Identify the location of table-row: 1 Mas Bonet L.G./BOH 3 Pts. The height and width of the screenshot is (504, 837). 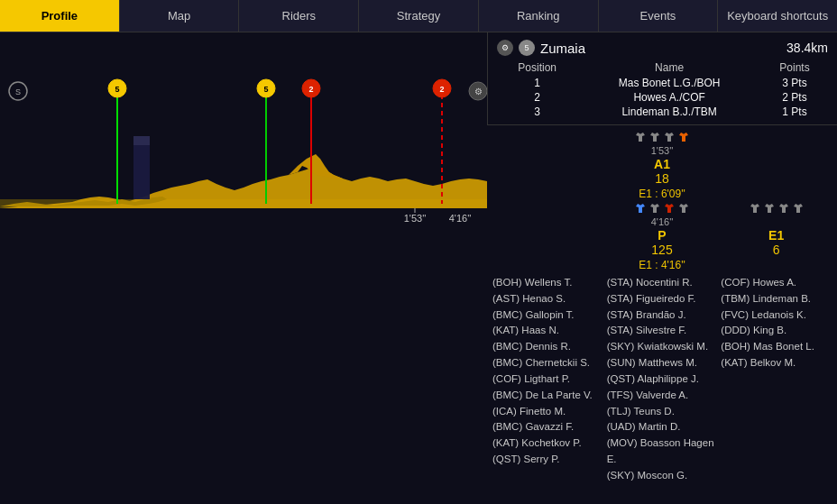
(662, 83).